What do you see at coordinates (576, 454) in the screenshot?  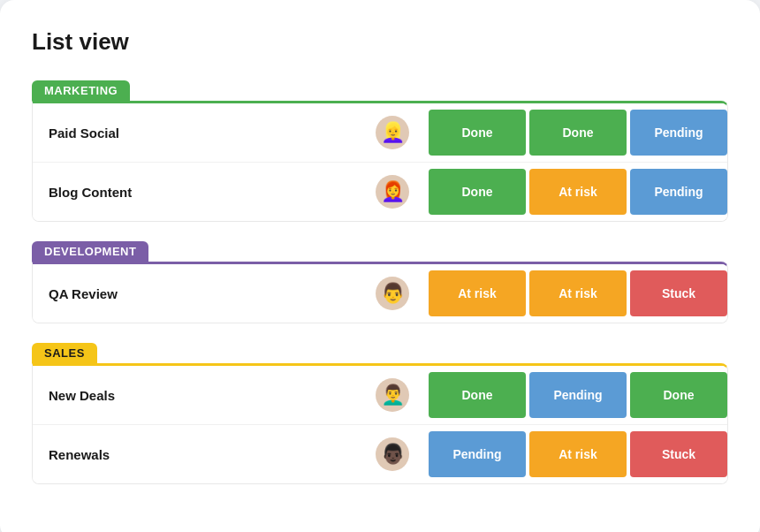 I see `status-cells: PendingAt riskStuck` at bounding box center [576, 454].